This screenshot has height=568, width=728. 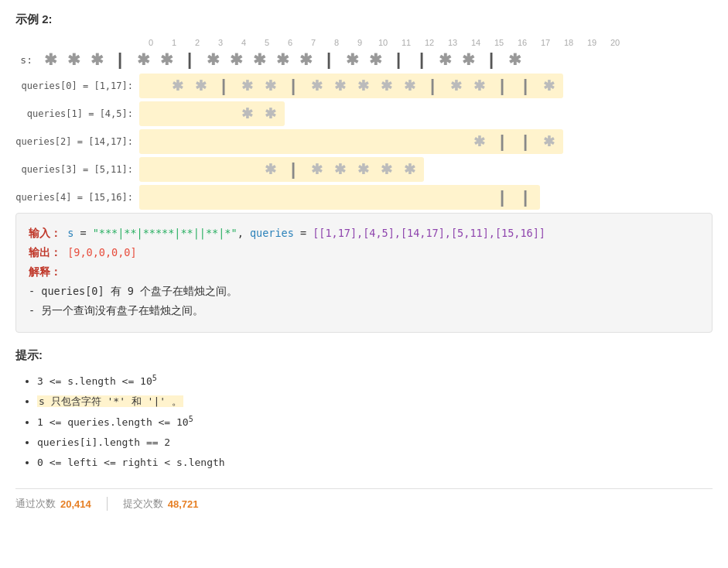 What do you see at coordinates (77, 169) in the screenshot?
I see `query-row-label: queries[3] = [5,11]:` at bounding box center [77, 169].